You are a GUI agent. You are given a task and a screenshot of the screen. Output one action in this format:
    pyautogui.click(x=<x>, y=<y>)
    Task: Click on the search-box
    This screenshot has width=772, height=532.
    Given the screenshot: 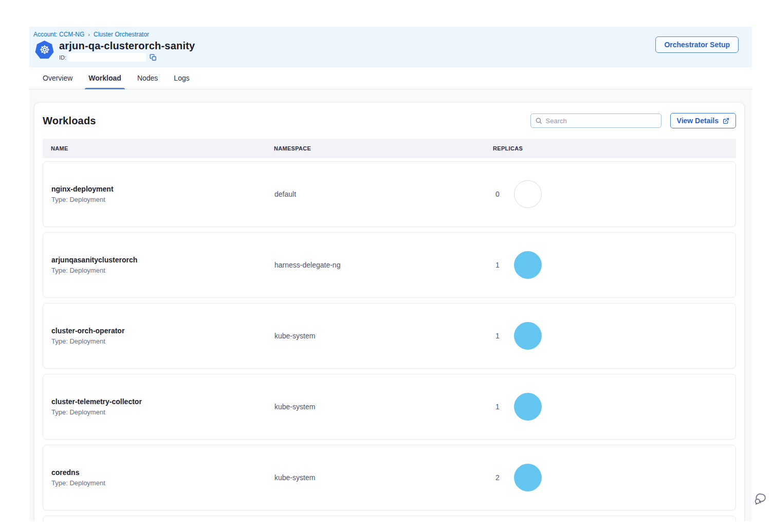 What is the action you would take?
    pyautogui.click(x=596, y=121)
    